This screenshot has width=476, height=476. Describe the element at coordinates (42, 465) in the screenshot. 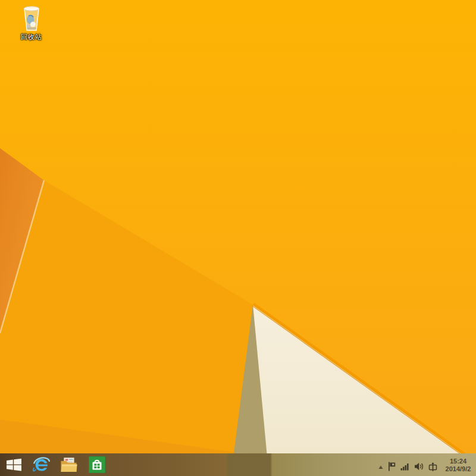

I see `ie-e-icon` at that location.